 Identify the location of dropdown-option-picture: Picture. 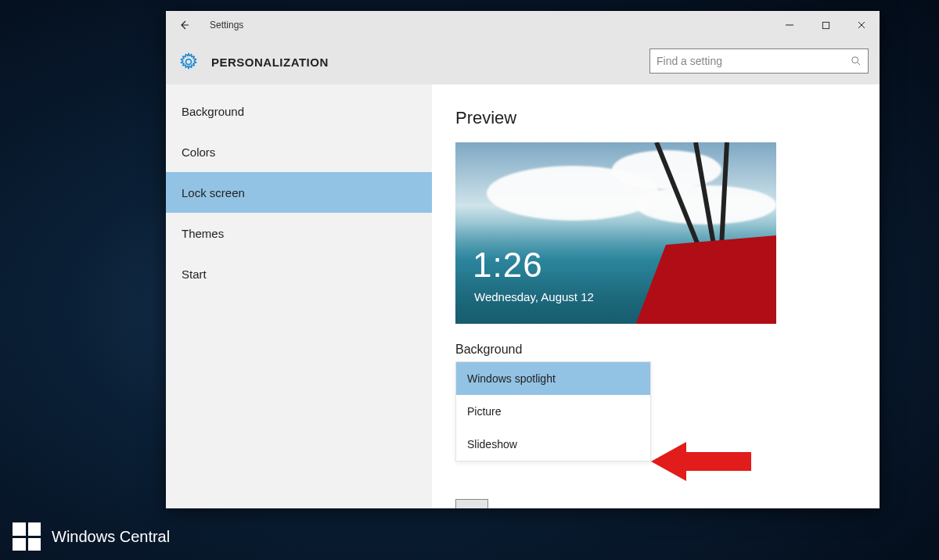
(553, 411).